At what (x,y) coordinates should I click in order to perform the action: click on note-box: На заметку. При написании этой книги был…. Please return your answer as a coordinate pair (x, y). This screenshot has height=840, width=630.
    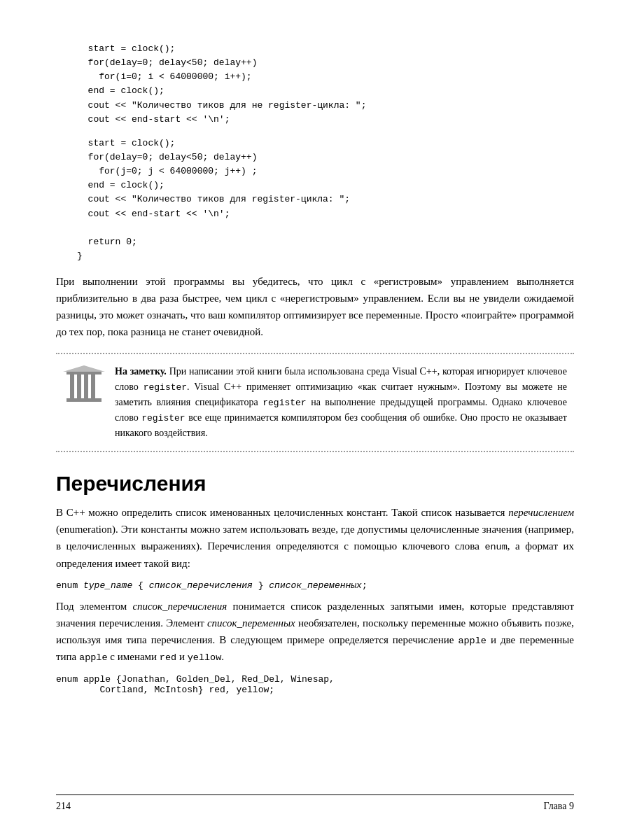
    Looking at the image, I should click on (315, 402).